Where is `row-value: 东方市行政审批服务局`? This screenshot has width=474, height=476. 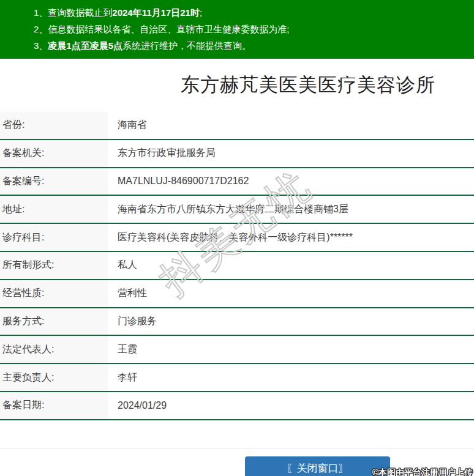 row-value: 东方市行政审批服务局 is located at coordinates (291, 154).